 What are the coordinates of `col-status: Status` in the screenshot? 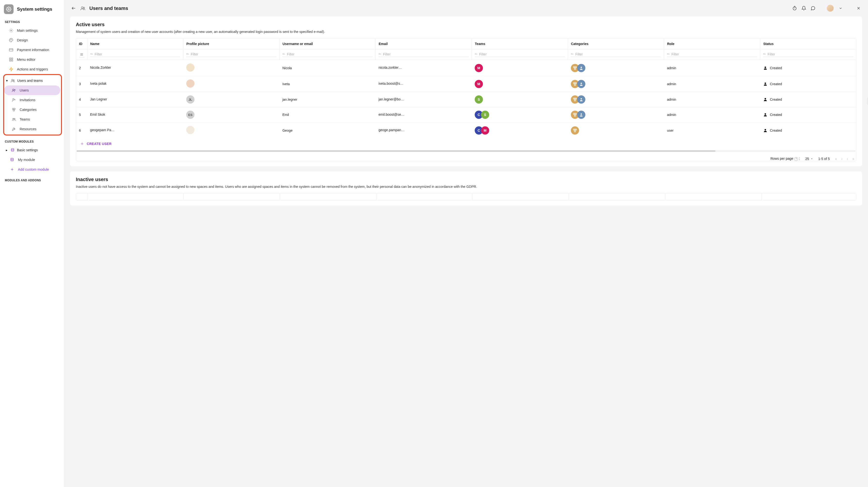 It's located at (808, 44).